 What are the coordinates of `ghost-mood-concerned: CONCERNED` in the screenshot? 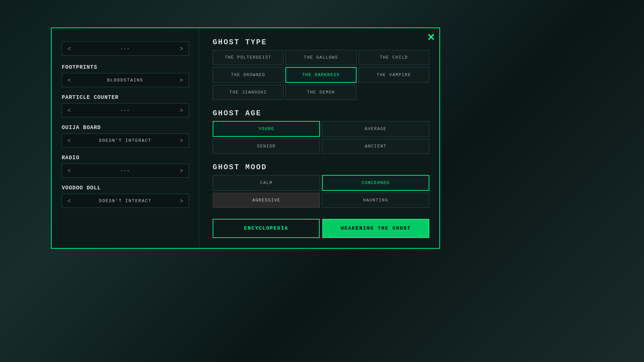 It's located at (376, 183).